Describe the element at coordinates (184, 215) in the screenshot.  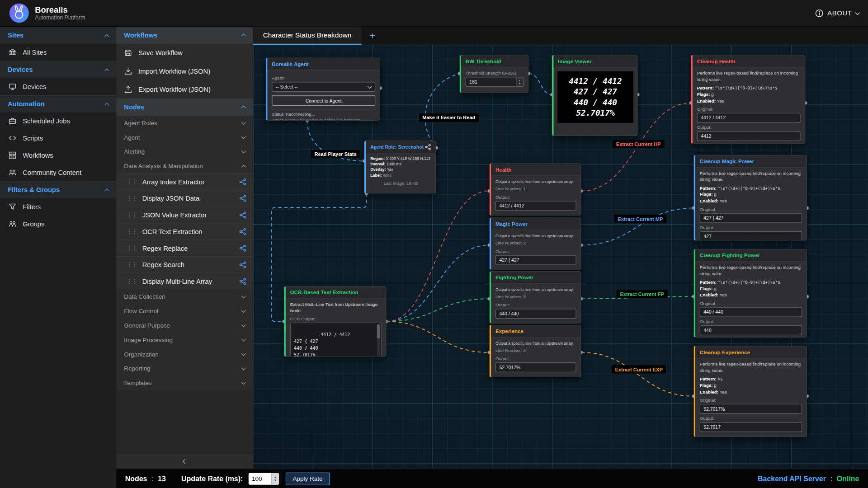
I see `palette-item-json-value-extractor: ⋮⋮ JSON Value Extractor` at that location.